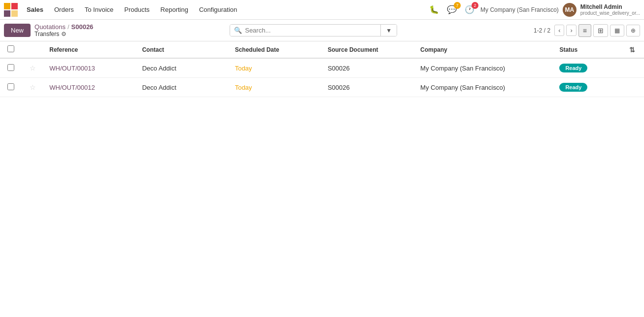 The width and height of the screenshot is (644, 317). Describe the element at coordinates (137, 10) in the screenshot. I see `menu-products: Products` at that location.